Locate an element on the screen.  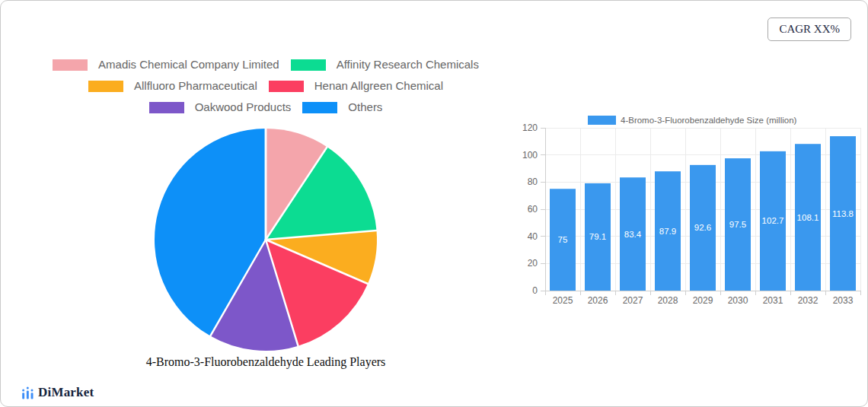
x-axis-tick-label: 2032 is located at coordinates (809, 300).